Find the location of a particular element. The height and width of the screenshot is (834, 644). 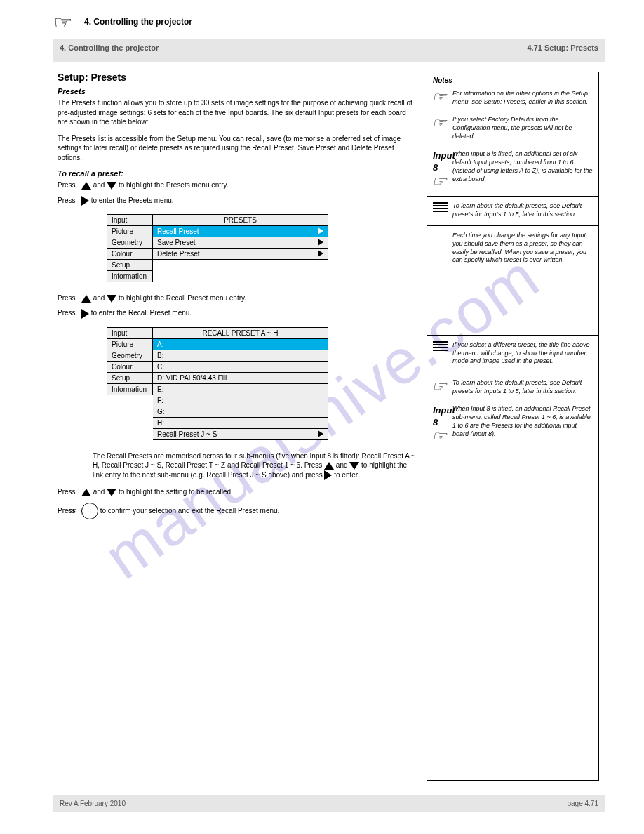

step-1: Press and to highlight the Presets menu … is located at coordinates (254, 185).